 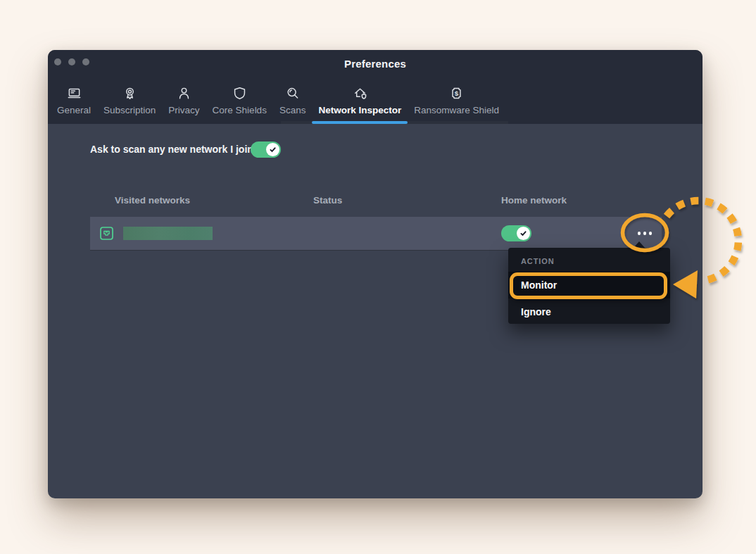 What do you see at coordinates (360, 110) in the screenshot?
I see `tab-label: Network Inspector` at bounding box center [360, 110].